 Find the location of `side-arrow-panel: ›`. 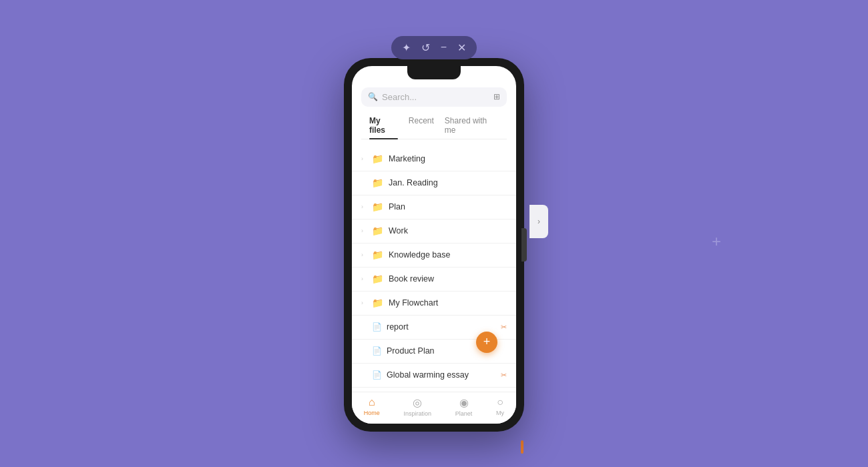

side-arrow-panel: › is located at coordinates (539, 221).